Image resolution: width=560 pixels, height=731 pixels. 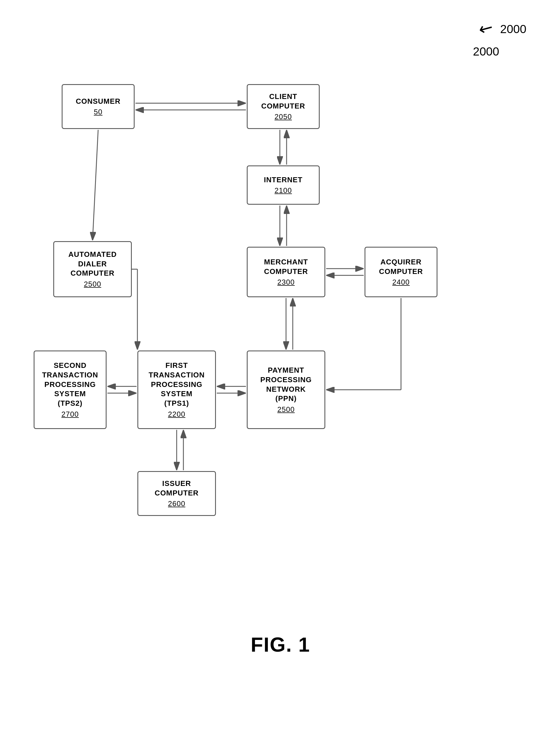 What do you see at coordinates (98, 107) in the screenshot?
I see `consumer-box: CONSUMER 50` at bounding box center [98, 107].